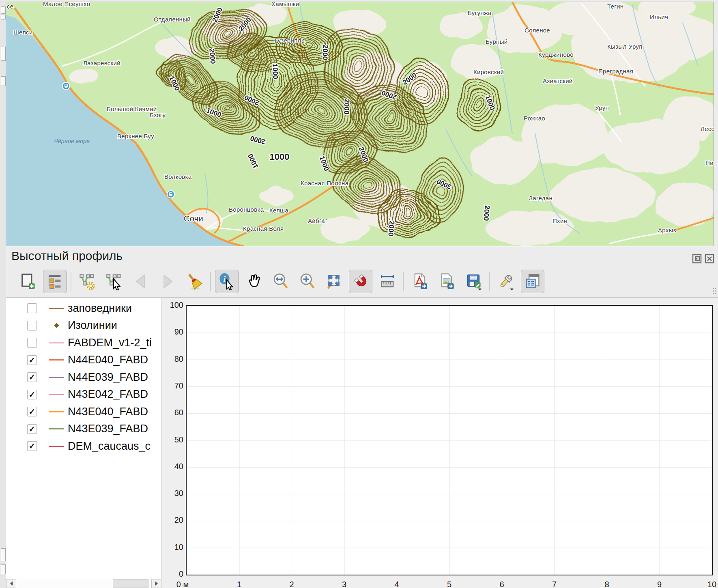 Image resolution: width=718 pixels, height=588 pixels. What do you see at coordinates (132, 109) in the screenshot?
I see `map-place-label: Большой Кичмай` at bounding box center [132, 109].